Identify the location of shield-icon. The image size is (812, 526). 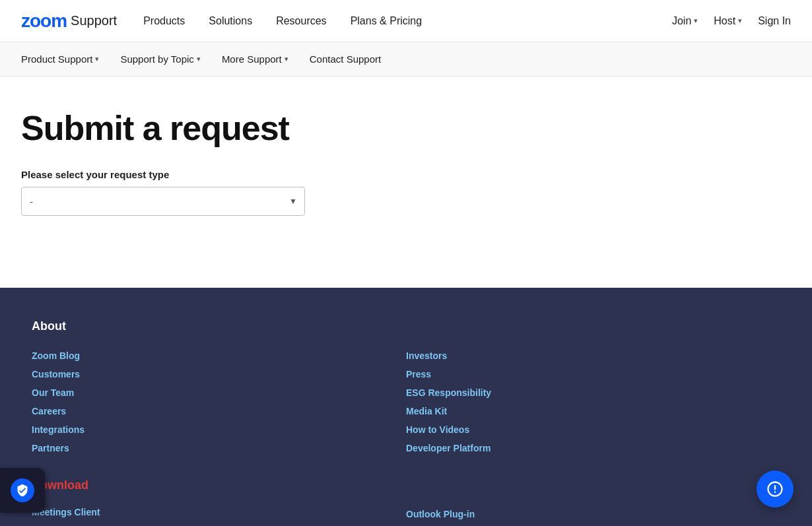
(22, 490).